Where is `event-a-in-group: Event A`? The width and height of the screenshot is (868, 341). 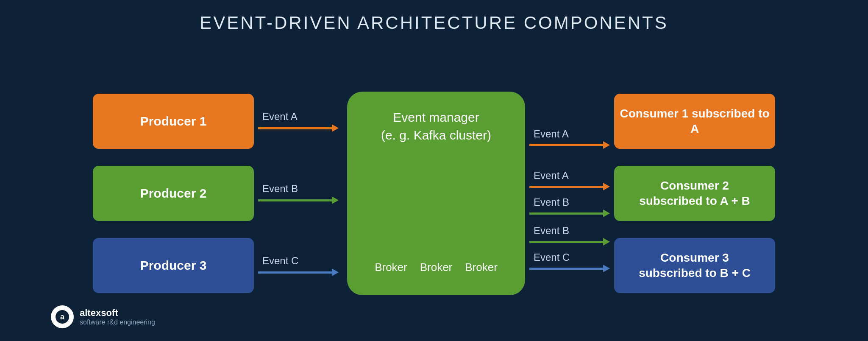 event-a-in-group: Event A is located at coordinates (300, 121).